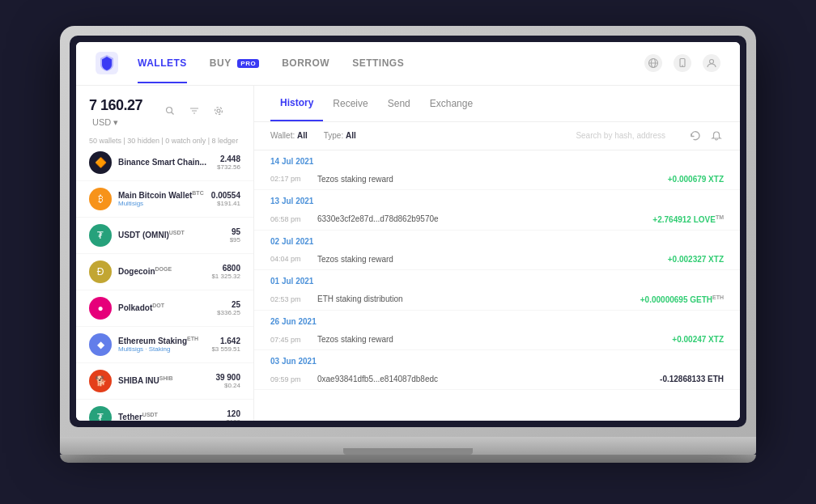 Image resolution: width=816 pixels, height=504 pixels. Describe the element at coordinates (296, 104) in the screenshot. I see `panel-tab-history: History` at that location.